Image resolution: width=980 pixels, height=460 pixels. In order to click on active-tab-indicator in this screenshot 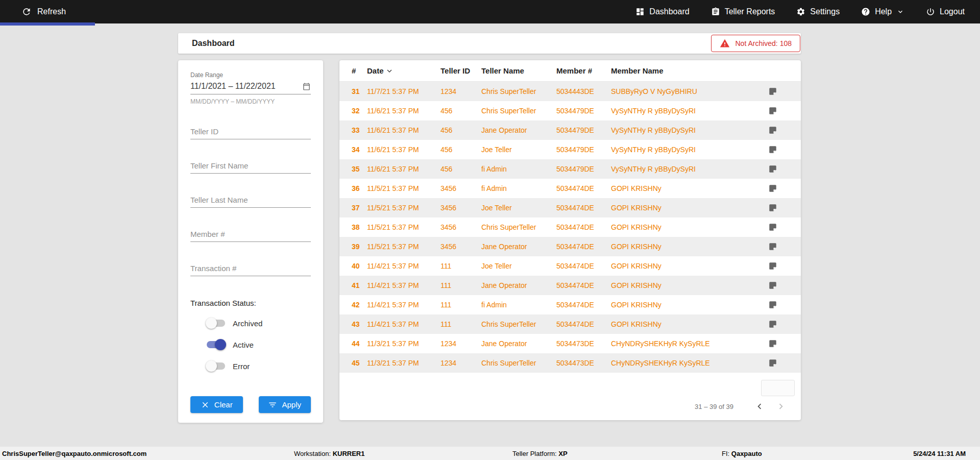, I will do `click(47, 24)`.